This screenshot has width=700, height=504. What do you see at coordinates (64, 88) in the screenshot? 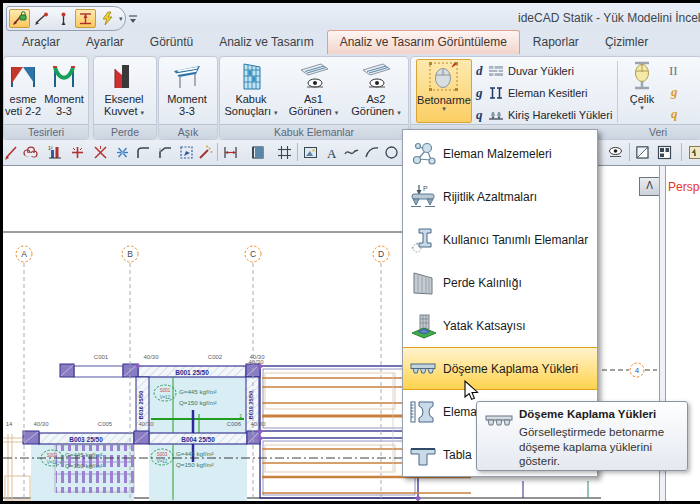
I see `moment-3-3-button: Moment 3-3` at bounding box center [64, 88].